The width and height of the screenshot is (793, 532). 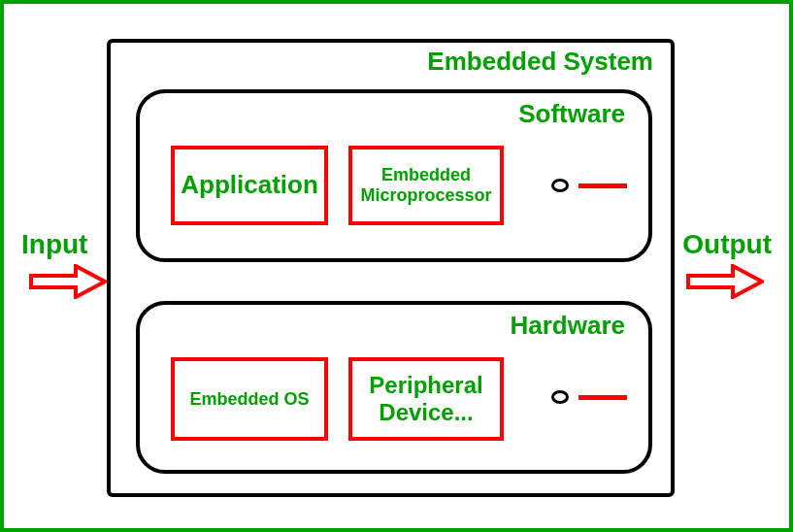 What do you see at coordinates (572, 115) in the screenshot?
I see `software-title: Software` at bounding box center [572, 115].